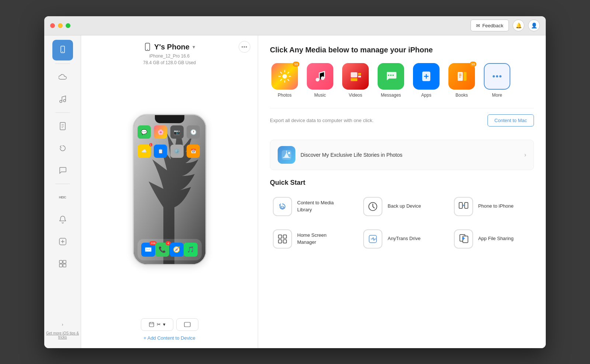  What do you see at coordinates (295, 26) in the screenshot?
I see `title-bar: ✉ Feedback 🔔 👤` at bounding box center [295, 26].